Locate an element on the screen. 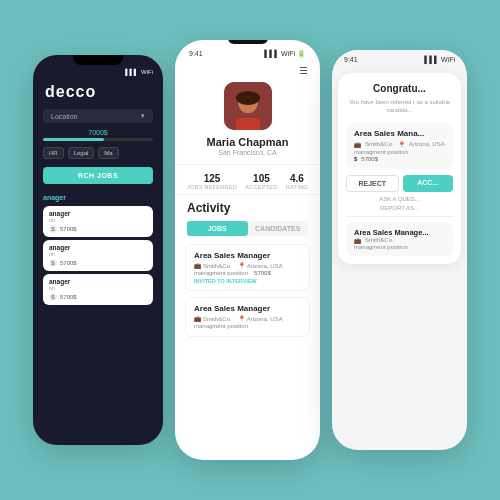 Image resolution: width=500 pixels, height=500 pixels. status-bar-3: 9:41 ▌▌▌ WiFi is located at coordinates (400, 58).